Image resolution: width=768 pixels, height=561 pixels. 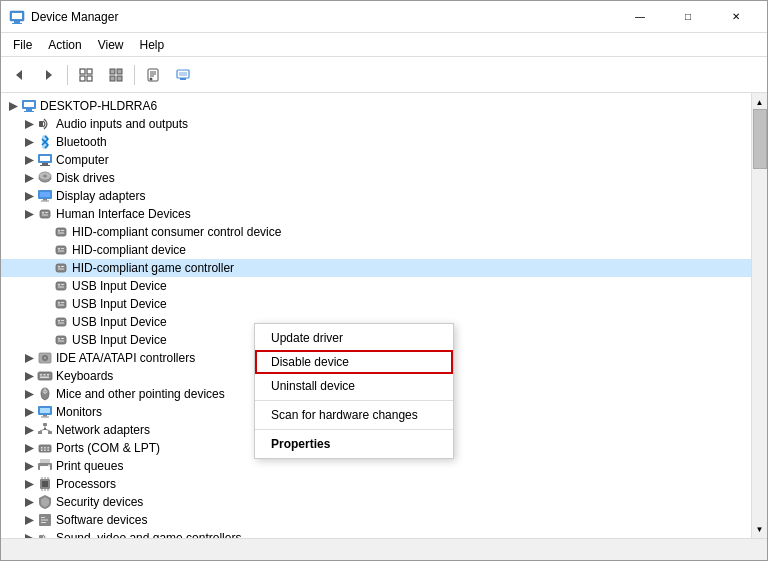 What do you see at coordinates (86, 75) in the screenshot?
I see `expand-all-button` at bounding box center [86, 75].